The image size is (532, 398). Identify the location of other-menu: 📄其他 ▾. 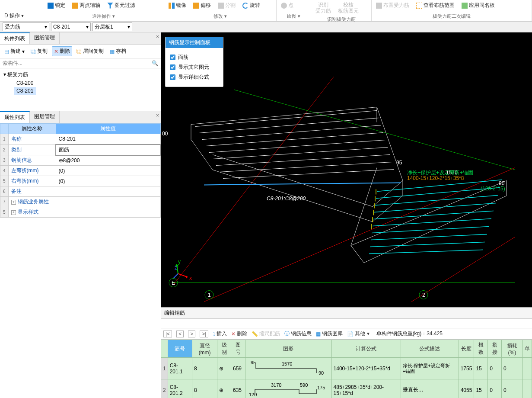
(358, 334).